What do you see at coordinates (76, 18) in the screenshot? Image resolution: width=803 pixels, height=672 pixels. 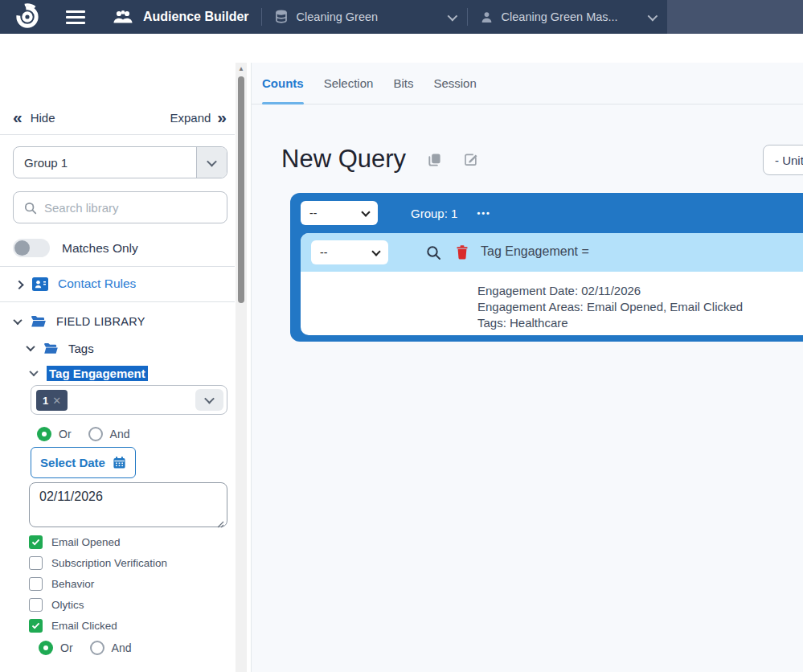 I see `menu-icon` at bounding box center [76, 18].